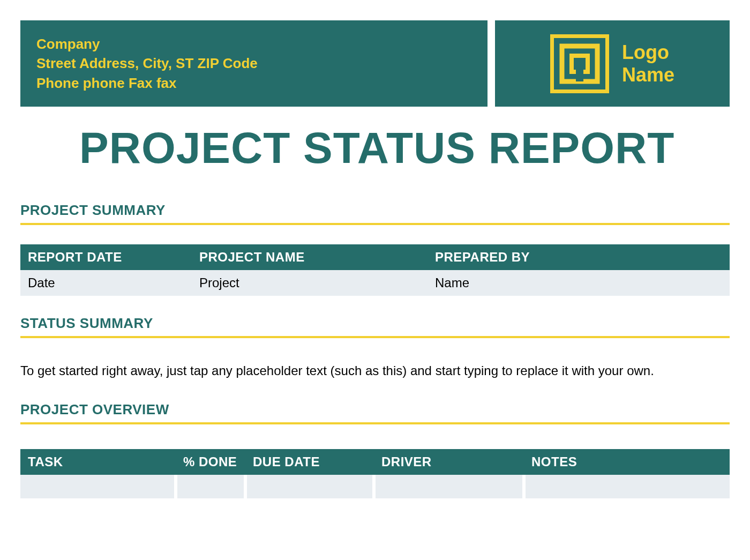 The image size is (750, 560). I want to click on col-task: TASK, so click(98, 462).